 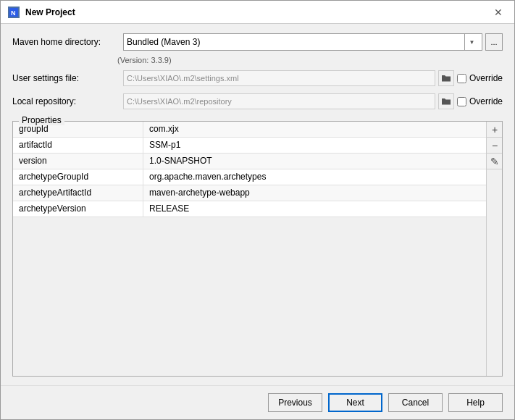 What do you see at coordinates (280, 101) in the screenshot?
I see `local-repo-input` at bounding box center [280, 101].